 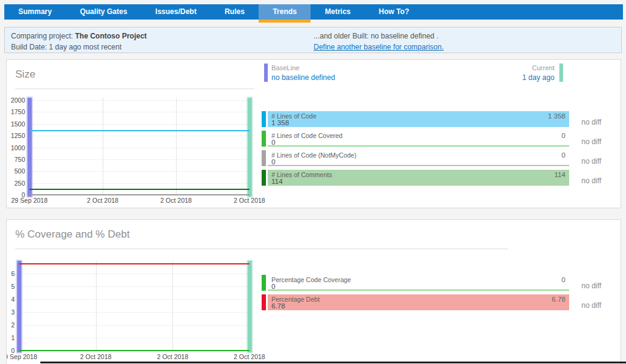 I want to click on y-axis-tick: 1750, so click(x=16, y=112).